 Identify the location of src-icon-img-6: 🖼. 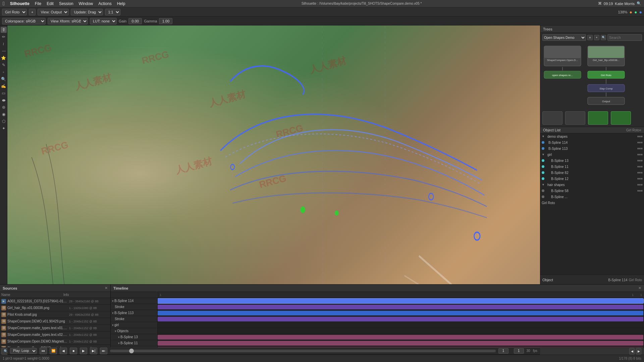
(4, 342).